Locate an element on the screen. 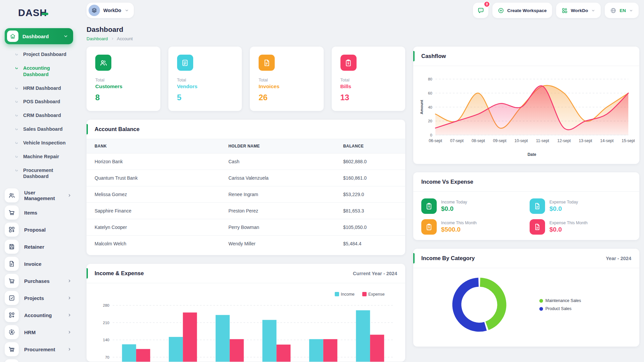 This screenshot has height=362, width=644. sidebar-item-hrm: HRM is located at coordinates (39, 332).